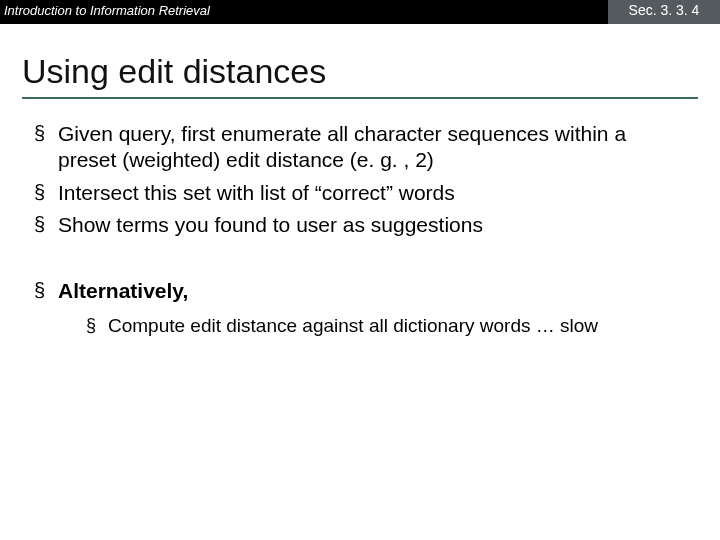 The width and height of the screenshot is (720, 540). What do you see at coordinates (360, 225) in the screenshot?
I see `bullet-item: Show terms you found to user as suggesti…` at bounding box center [360, 225].